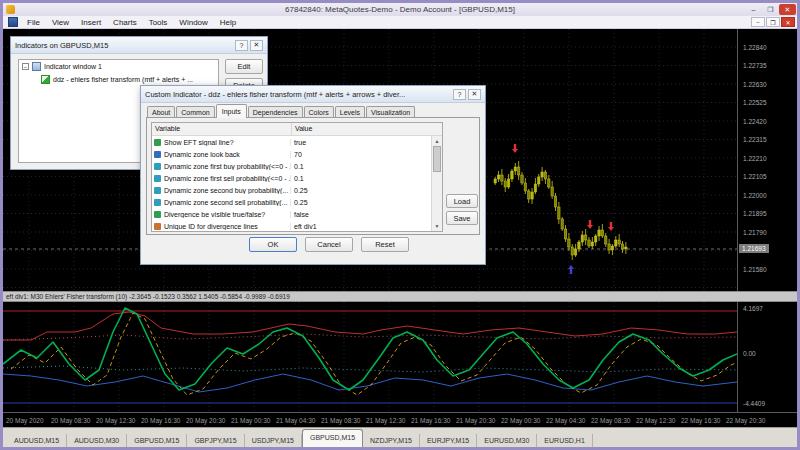 The image size is (800, 450). I want to click on time-axis-label: 21 May 16:30, so click(430, 420).